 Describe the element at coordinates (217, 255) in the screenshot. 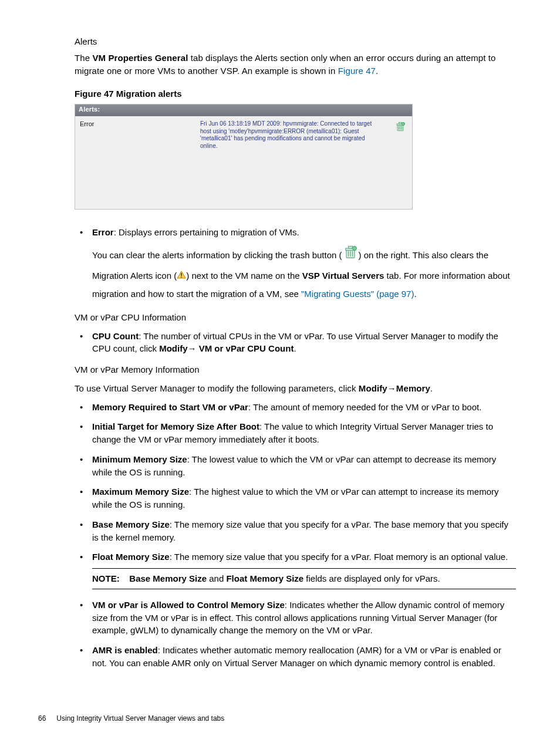

I see `text: You can clear the alerts information by …` at that location.